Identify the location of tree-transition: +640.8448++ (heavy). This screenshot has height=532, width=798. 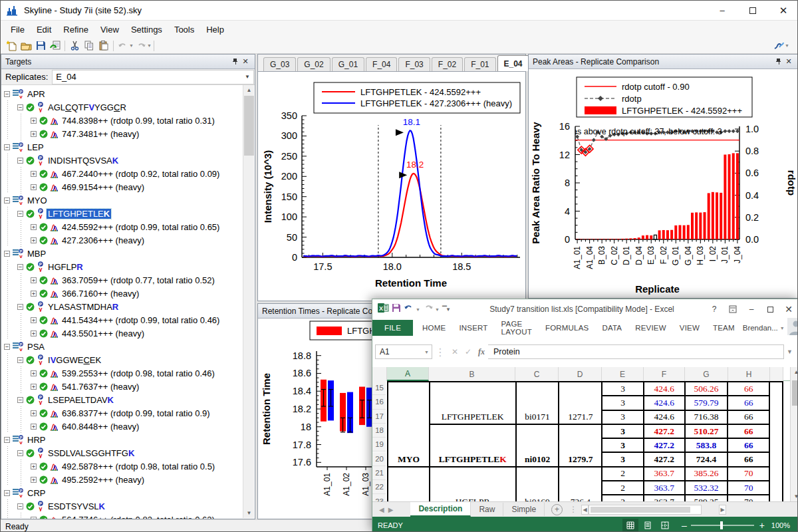
(122, 426).